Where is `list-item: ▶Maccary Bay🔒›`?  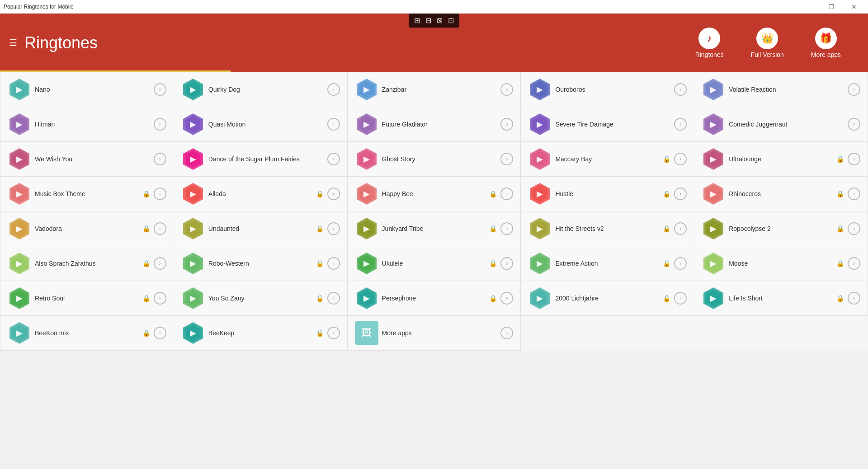
list-item: ▶Maccary Bay🔒› is located at coordinates (608, 159).